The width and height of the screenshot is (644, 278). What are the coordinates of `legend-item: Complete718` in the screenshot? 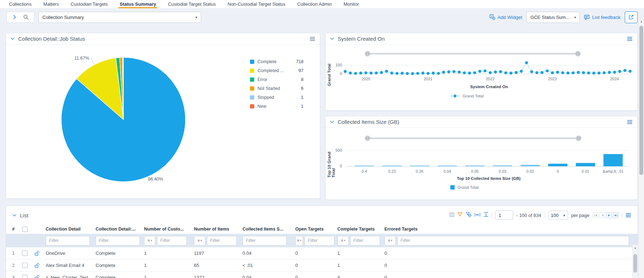 It's located at (277, 62).